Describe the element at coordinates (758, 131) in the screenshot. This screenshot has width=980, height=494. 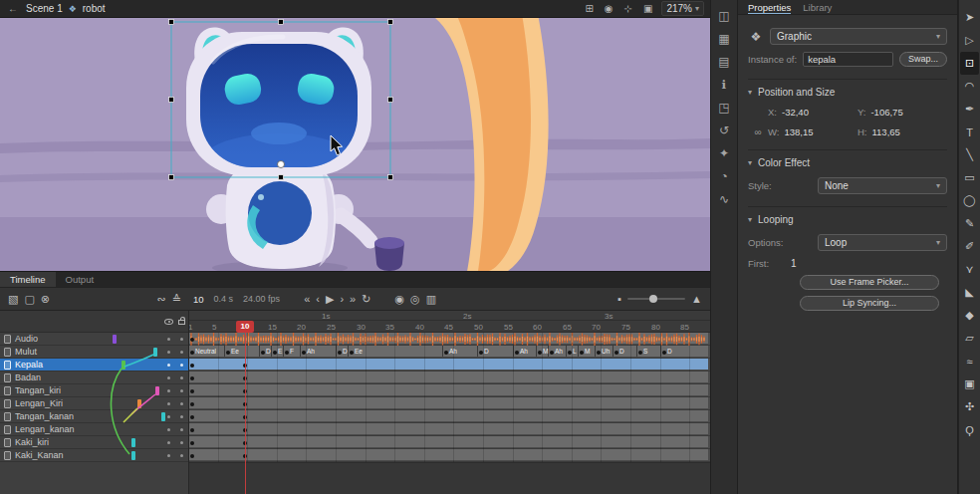
I see `link-dimensions-icon: ∞` at that location.